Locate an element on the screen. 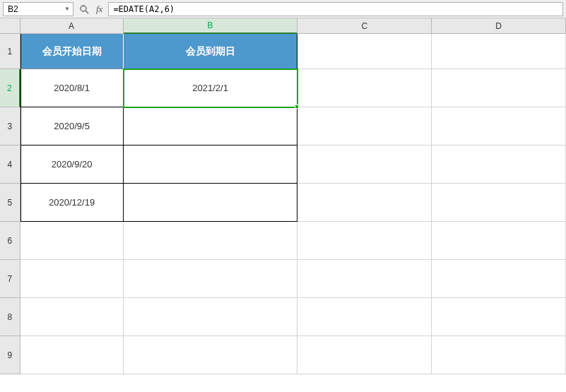  cell-D5 is located at coordinates (499, 203).